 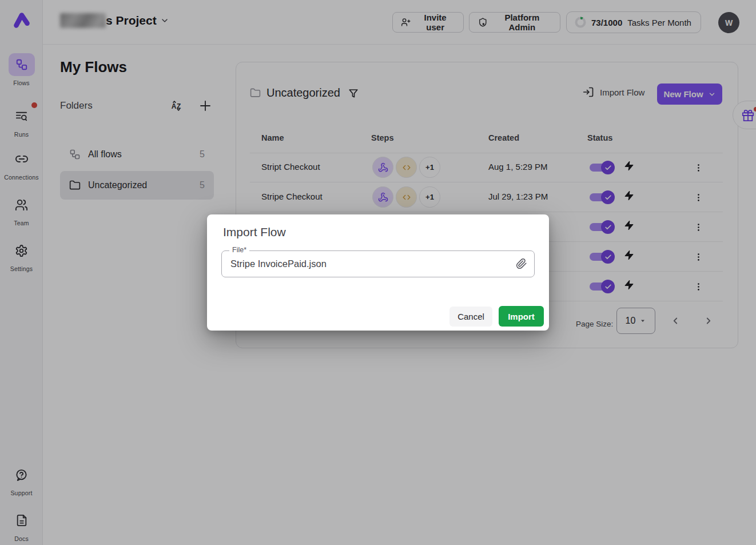 I want to click on import-label: Import, so click(x=522, y=317).